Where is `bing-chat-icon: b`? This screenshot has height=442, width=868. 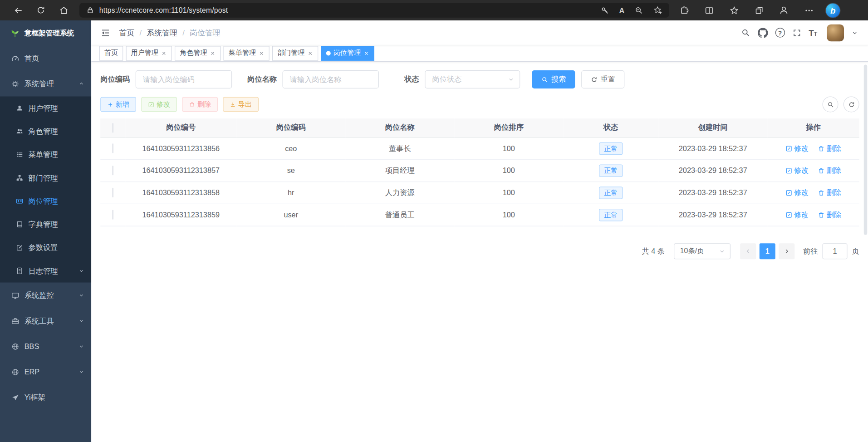
bing-chat-icon: b is located at coordinates (833, 10).